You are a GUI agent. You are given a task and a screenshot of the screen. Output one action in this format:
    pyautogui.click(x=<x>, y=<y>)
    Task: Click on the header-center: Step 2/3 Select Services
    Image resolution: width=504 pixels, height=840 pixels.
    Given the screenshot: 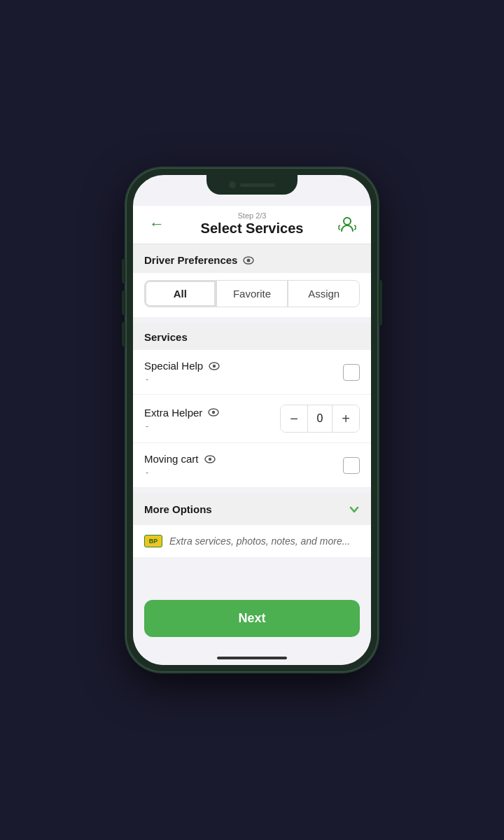 What is the action you would take?
    pyautogui.click(x=252, y=224)
    